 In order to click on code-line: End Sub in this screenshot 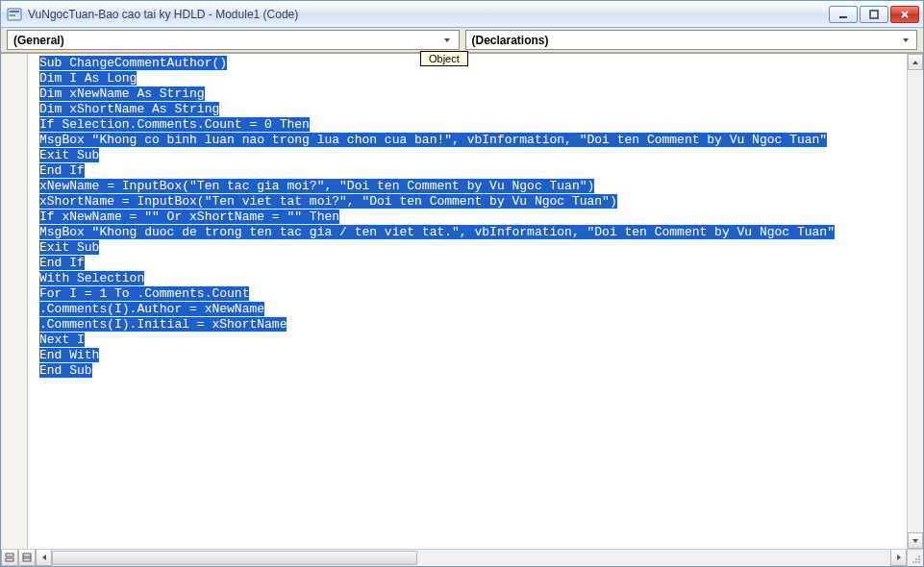, I will do `click(473, 371)`.